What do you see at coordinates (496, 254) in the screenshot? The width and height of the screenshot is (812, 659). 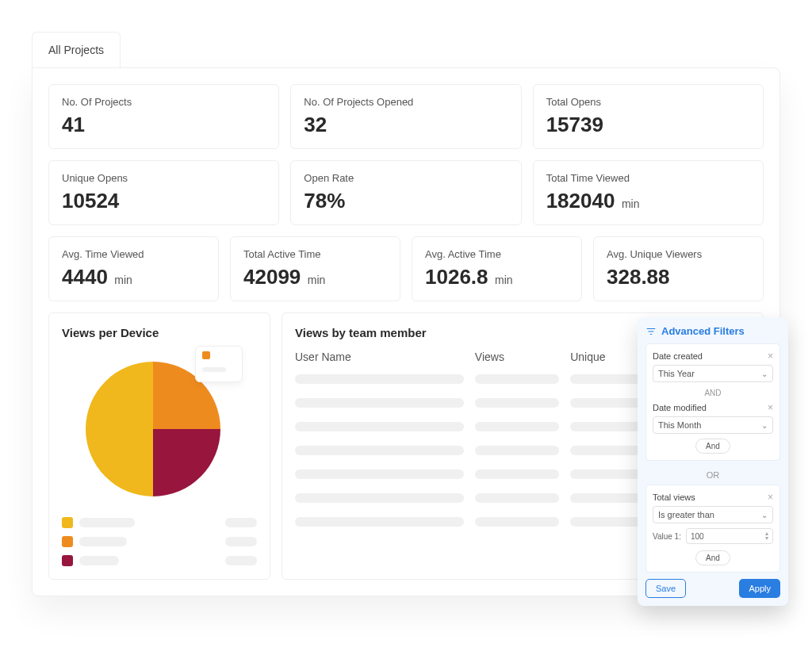 I see `metric-label: Avg. Active Time` at bounding box center [496, 254].